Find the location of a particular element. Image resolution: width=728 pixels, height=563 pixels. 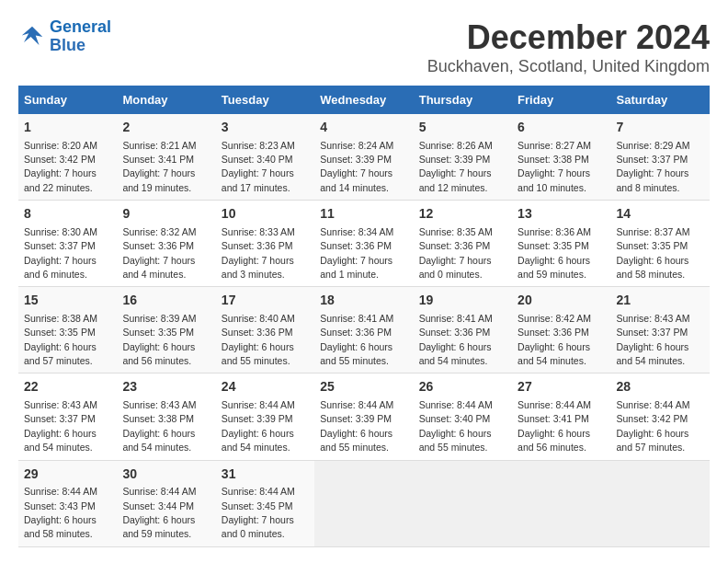

calendar-week-row: 22 Sunrise: 8:43 AM Sunset: 3:37 PM Dayl… is located at coordinates (364, 417).